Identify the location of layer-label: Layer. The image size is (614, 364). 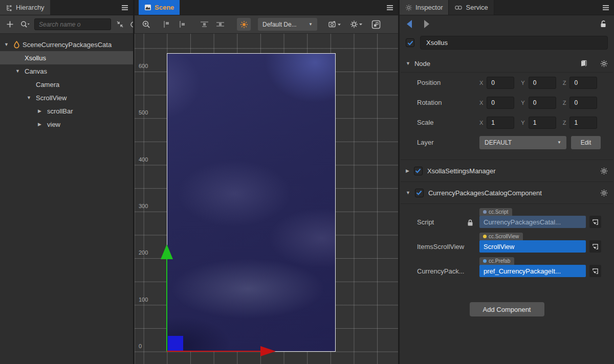
(448, 142).